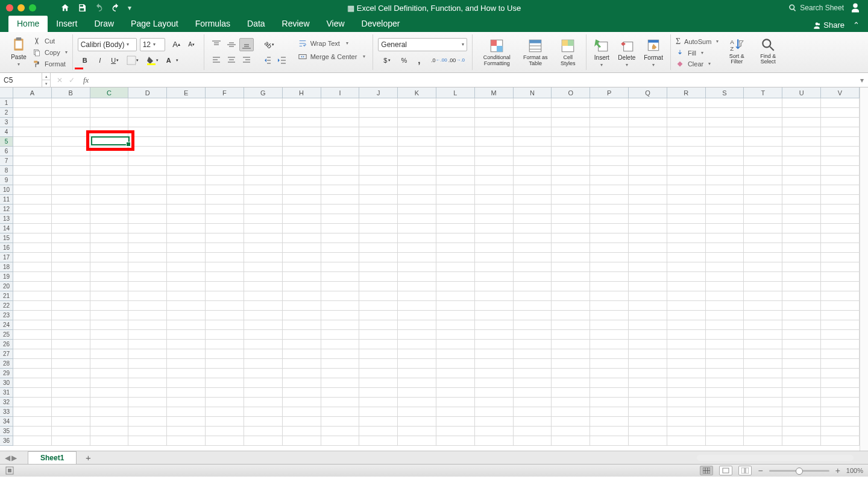 The width and height of the screenshot is (868, 479). What do you see at coordinates (65, 8) in the screenshot?
I see `home-icon` at bounding box center [65, 8].